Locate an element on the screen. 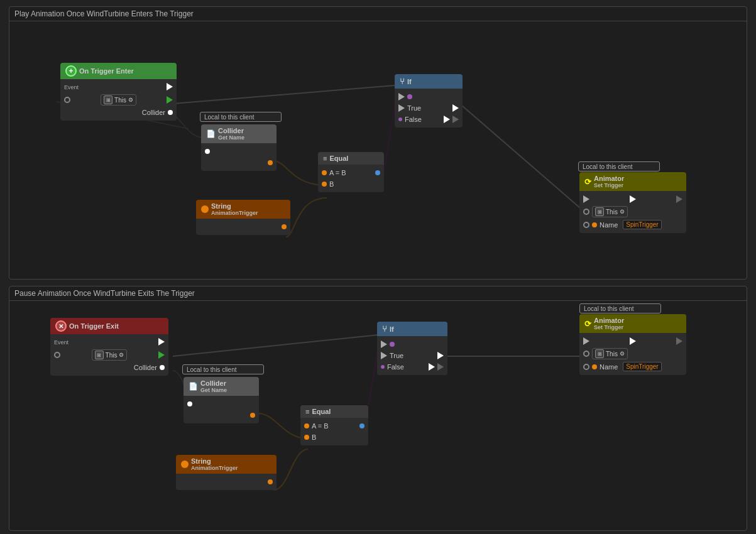 This screenshot has width=756, height=534. anim-this-icon-bottom: ⊞ is located at coordinates (600, 354).